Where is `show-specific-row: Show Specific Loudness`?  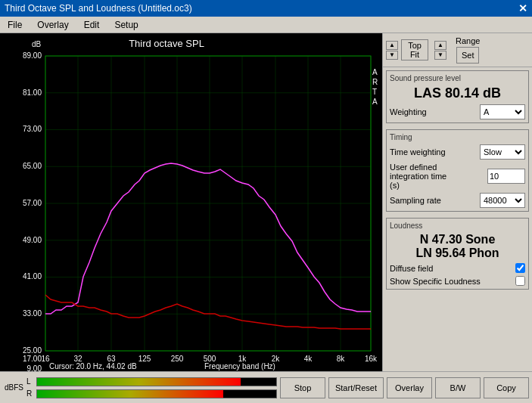 show-specific-row: Show Specific Loudness is located at coordinates (457, 281).